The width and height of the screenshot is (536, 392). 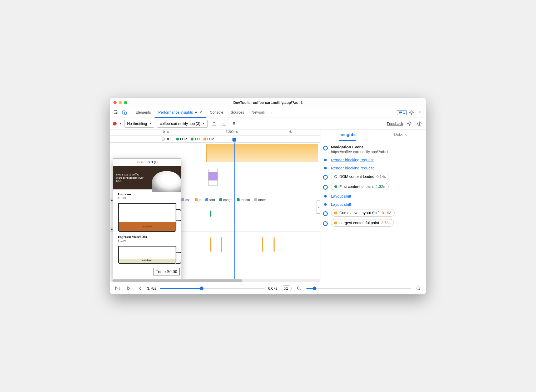 I want to click on window-title: DevTools - coffee-cart.netlify.app/?ad=1, so click(x=268, y=103).